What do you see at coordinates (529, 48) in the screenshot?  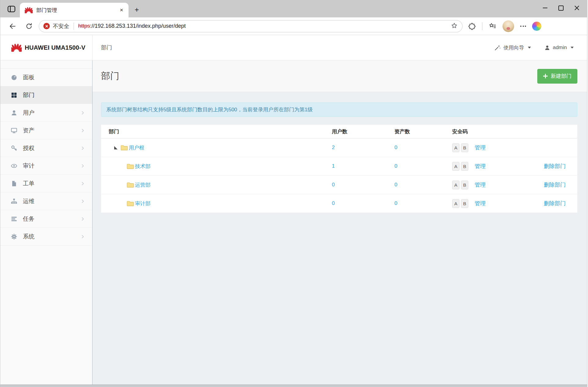 I see `chevron-down-icon` at bounding box center [529, 48].